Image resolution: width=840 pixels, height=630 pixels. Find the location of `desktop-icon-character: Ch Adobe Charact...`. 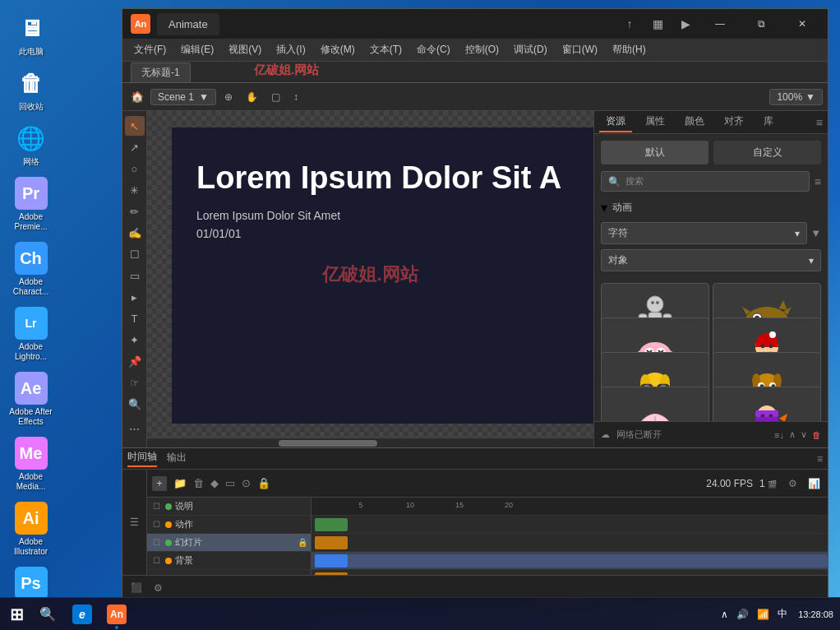

desktop-icon-character: Ch Adobe Charact... is located at coordinates (31, 270).